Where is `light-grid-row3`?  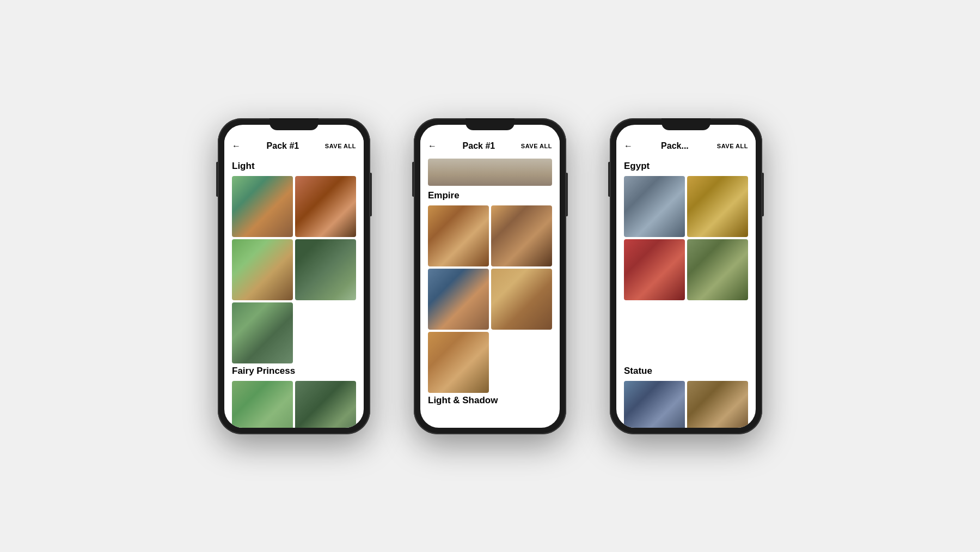
light-grid-row3 is located at coordinates (294, 333).